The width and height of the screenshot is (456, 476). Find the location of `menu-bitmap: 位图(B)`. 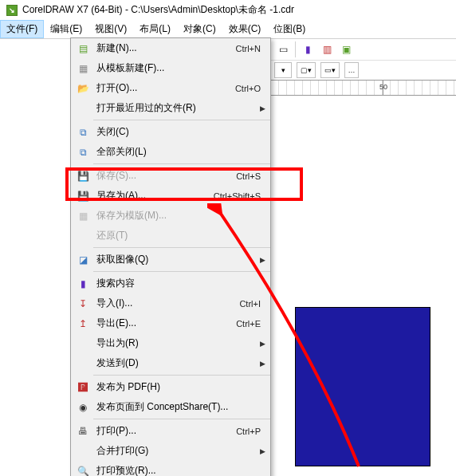

menu-bitmap: 位图(B) is located at coordinates (289, 29).